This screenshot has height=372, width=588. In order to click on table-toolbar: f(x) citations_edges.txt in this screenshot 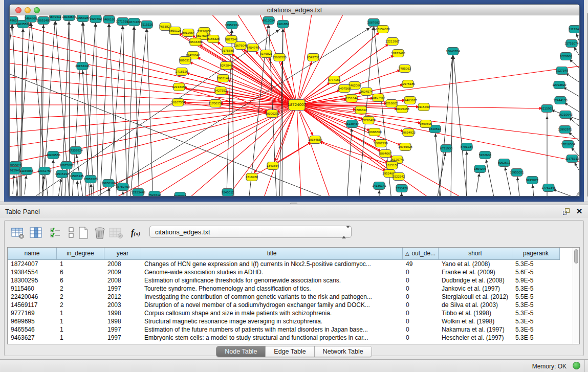, I will do `click(294, 233)`.